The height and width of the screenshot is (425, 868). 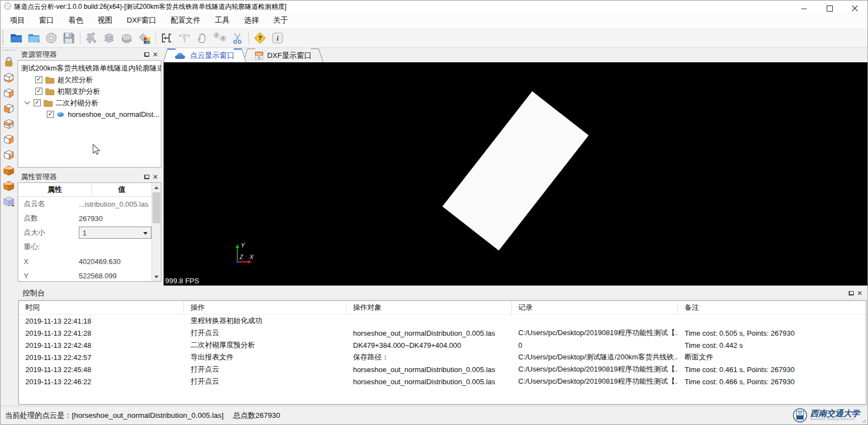 I want to click on log-time: 2019-11-13 22:46:22, so click(x=101, y=381).